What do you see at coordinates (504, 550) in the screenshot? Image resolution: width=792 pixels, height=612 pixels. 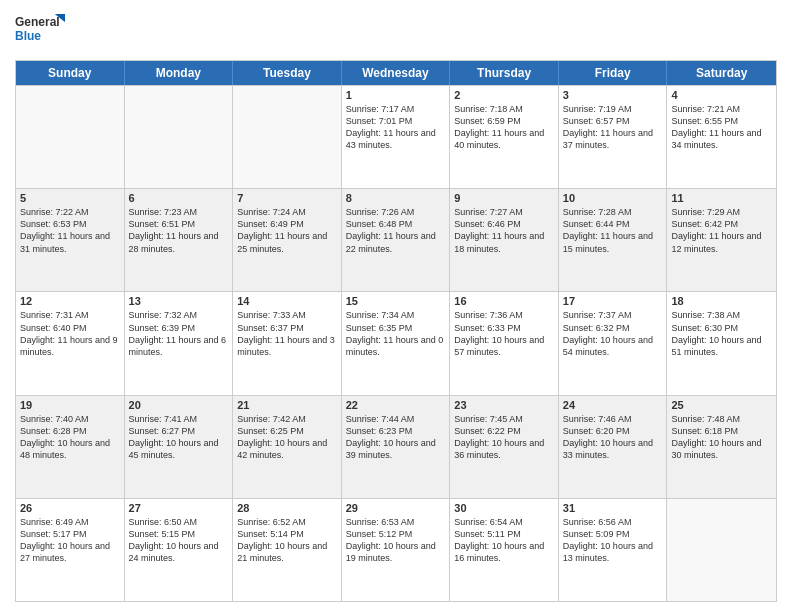 I see `day-cell-30: 30Sunrise: 6:54 AMSunset: 5:11 PMDayligh…` at bounding box center [504, 550].